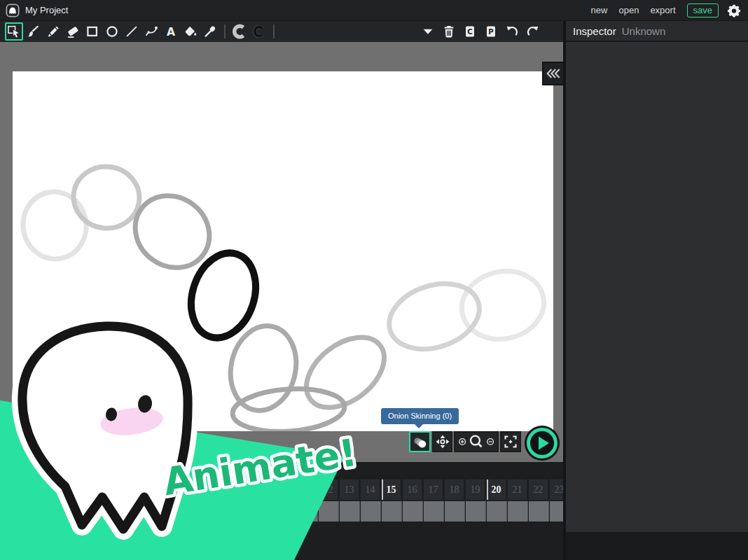 Image resolution: width=748 pixels, height=560 pixels. I want to click on inspector-header: Inspector Unknown, so click(657, 31).